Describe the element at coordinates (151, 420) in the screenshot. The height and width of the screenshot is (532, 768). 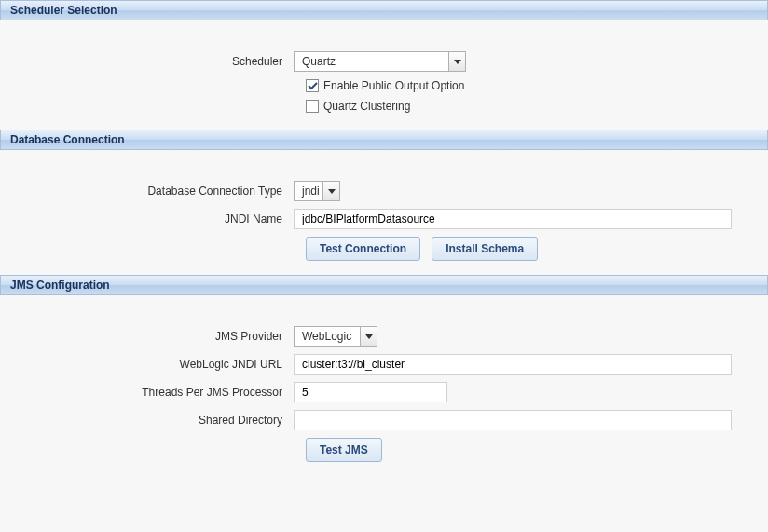
I see `label-shared-directory: Shared Directory` at that location.